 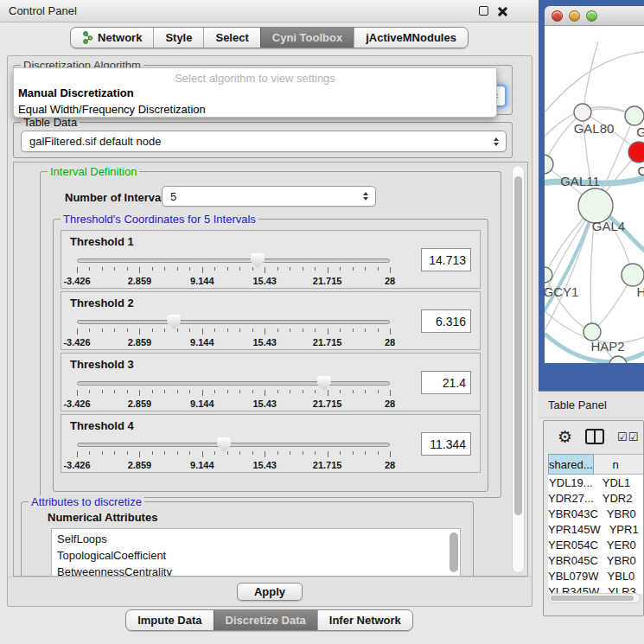 I want to click on table-cell: YER0, so click(x=621, y=545).